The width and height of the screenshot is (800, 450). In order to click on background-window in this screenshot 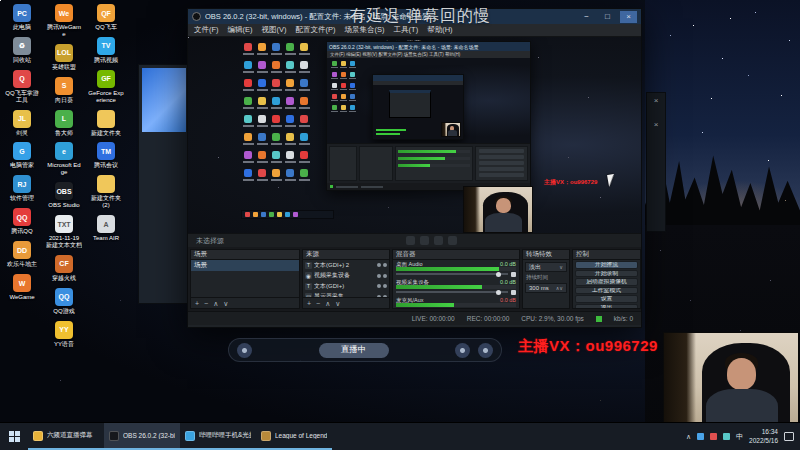, I will do `click(164, 184)`.